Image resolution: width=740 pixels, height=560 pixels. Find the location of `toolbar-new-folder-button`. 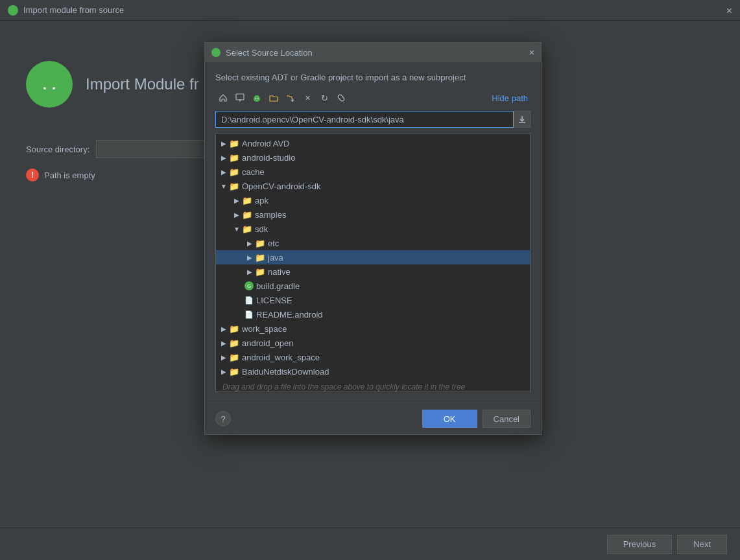

toolbar-new-folder-button is located at coordinates (291, 98).